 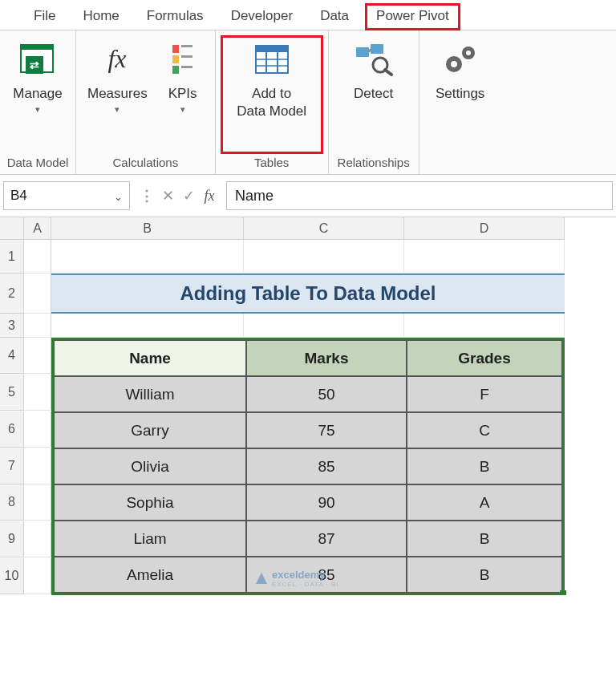 What do you see at coordinates (563, 593) in the screenshot?
I see `selection-handle` at bounding box center [563, 593].